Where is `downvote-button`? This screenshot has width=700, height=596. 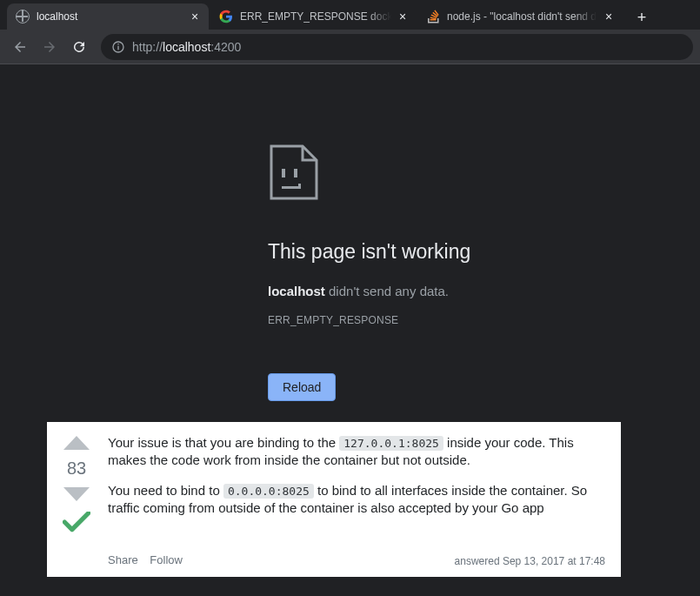
downvote-button is located at coordinates (77, 494).